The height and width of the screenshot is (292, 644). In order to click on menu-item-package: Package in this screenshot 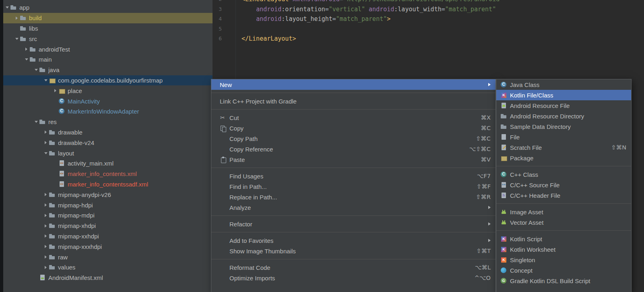, I will do `click(564, 158)`.